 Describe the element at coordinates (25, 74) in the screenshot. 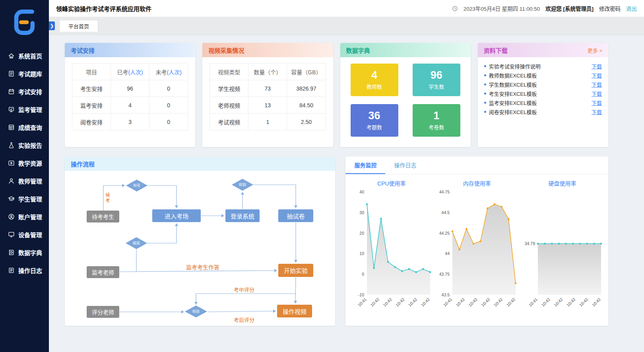

I see `sidebar-item: 考试题库` at that location.